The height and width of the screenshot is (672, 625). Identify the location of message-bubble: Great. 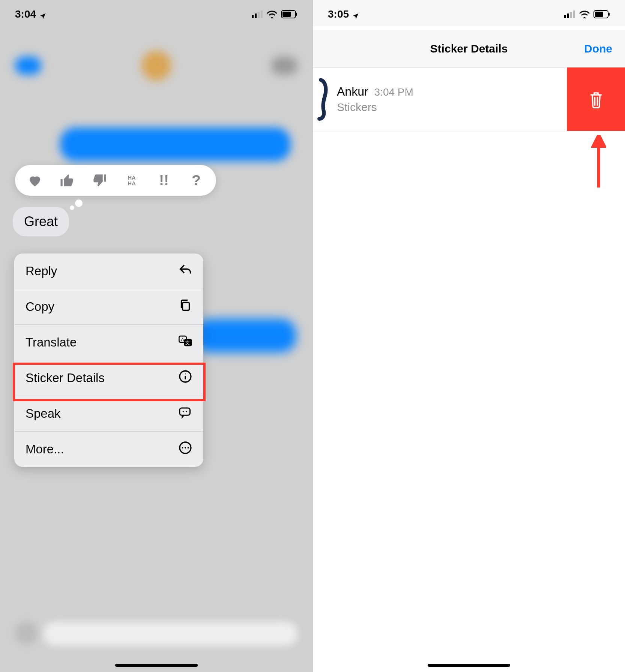
(41, 222).